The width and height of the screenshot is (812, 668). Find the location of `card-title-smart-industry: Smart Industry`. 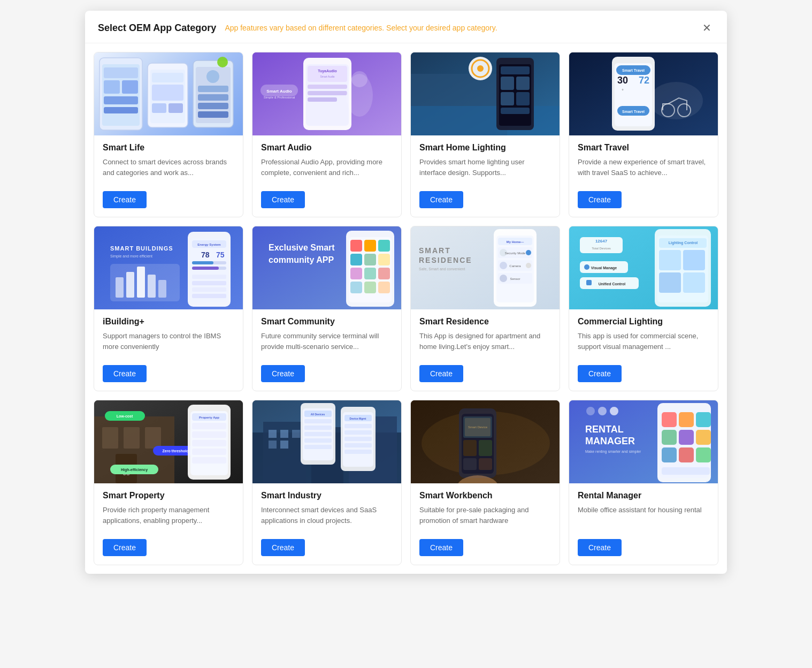

card-title-smart-industry: Smart Industry is located at coordinates (327, 496).